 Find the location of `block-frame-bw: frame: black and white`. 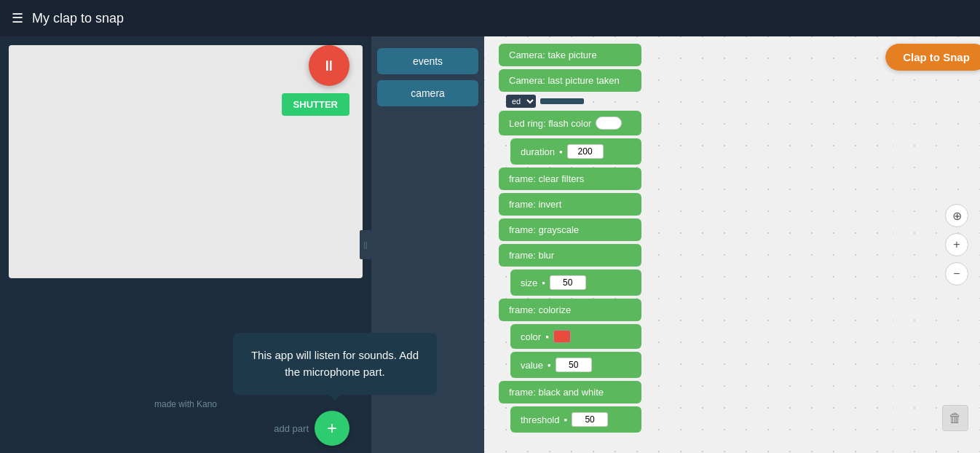

block-frame-bw: frame: black and white is located at coordinates (570, 392).